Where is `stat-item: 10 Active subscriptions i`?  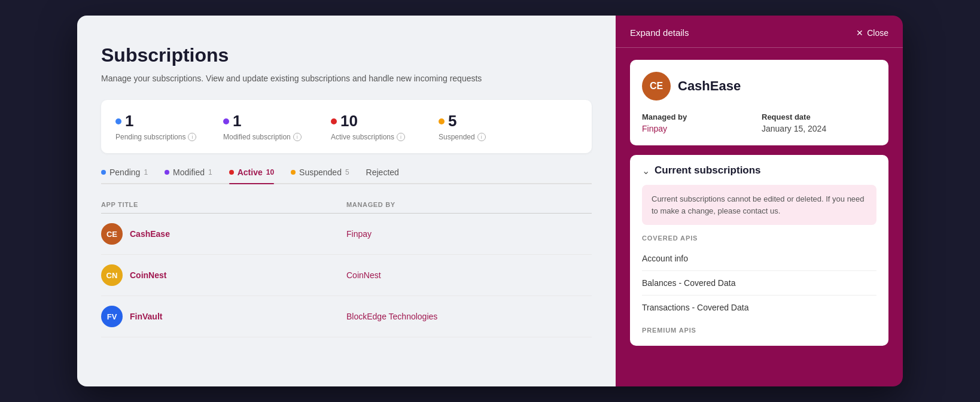
stat-item: 10 Active subscriptions i is located at coordinates (373, 127).